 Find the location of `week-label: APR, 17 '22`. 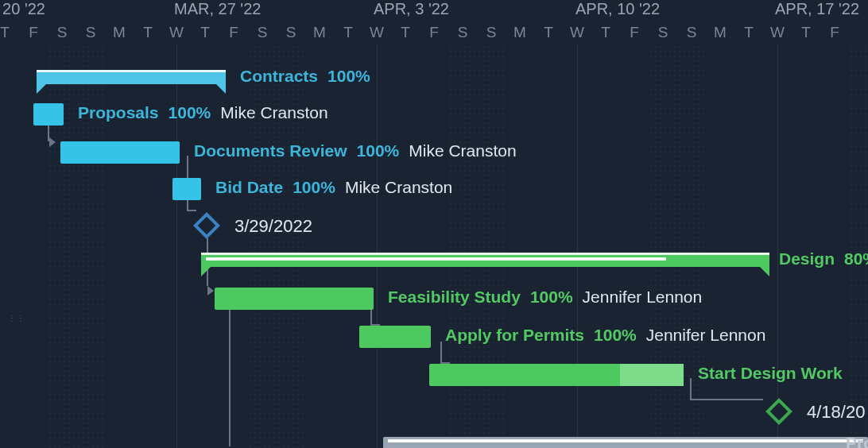

week-label: APR, 17 '22 is located at coordinates (817, 10).